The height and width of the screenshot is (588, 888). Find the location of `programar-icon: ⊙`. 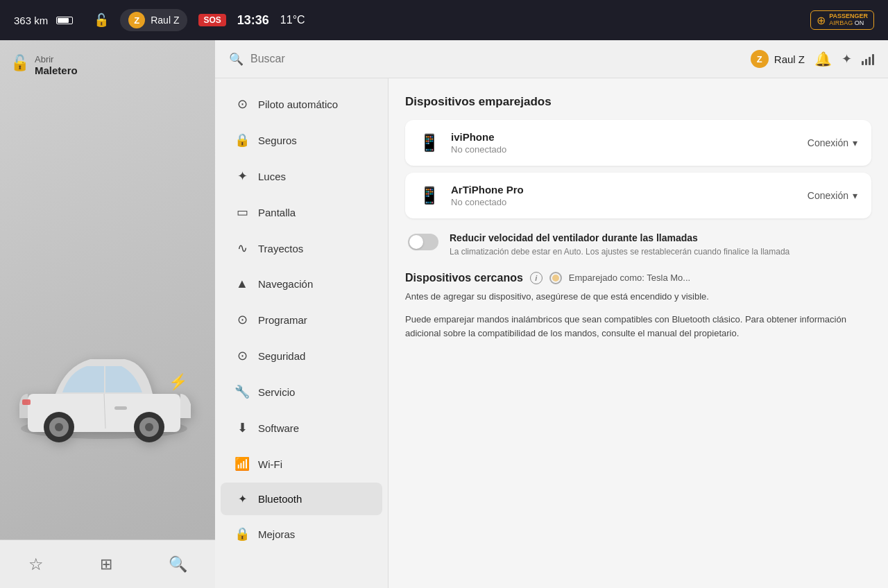

programar-icon: ⊙ is located at coordinates (242, 320).